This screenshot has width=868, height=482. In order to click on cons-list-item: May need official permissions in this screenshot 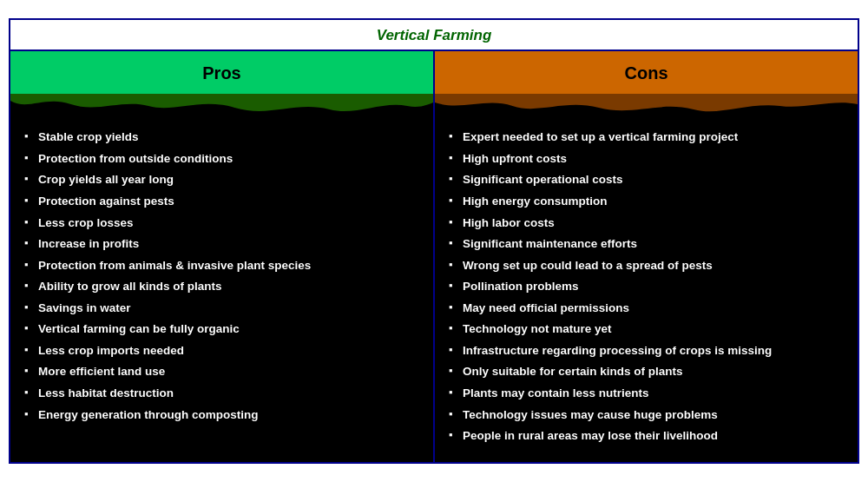, I will do `click(644, 307)`.